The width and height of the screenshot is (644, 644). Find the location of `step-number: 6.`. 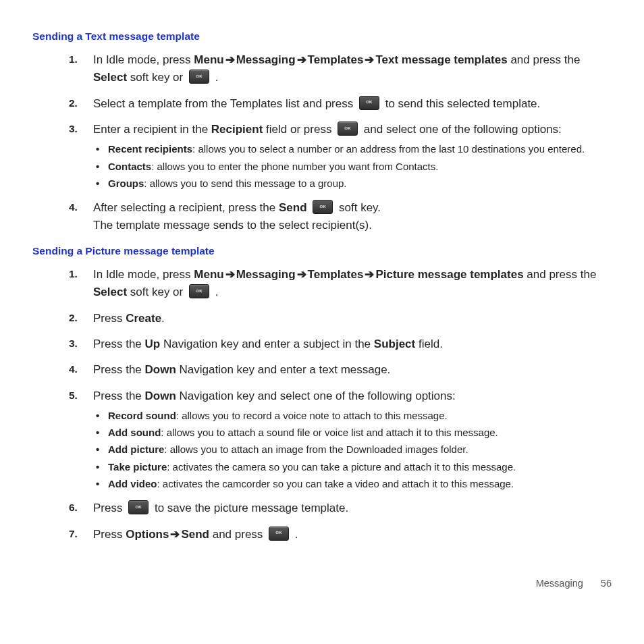

step-number: 6. is located at coordinates (73, 508).